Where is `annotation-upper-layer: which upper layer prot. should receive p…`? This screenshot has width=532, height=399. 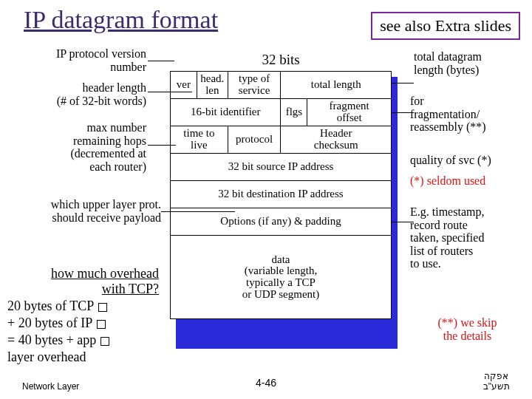
annotation-upper-layer: which upper layer prot. should receive p… is located at coordinates (81, 211).